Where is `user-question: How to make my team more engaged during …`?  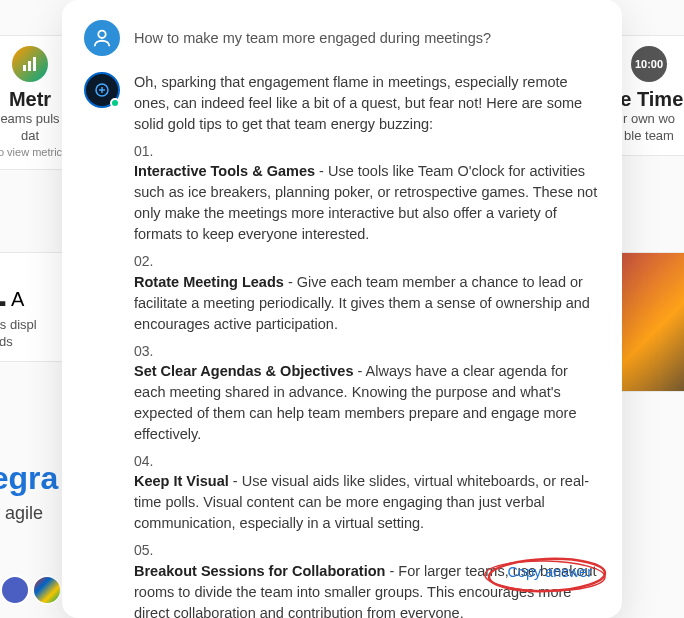 user-question: How to make my team more engaged during … is located at coordinates (367, 34).